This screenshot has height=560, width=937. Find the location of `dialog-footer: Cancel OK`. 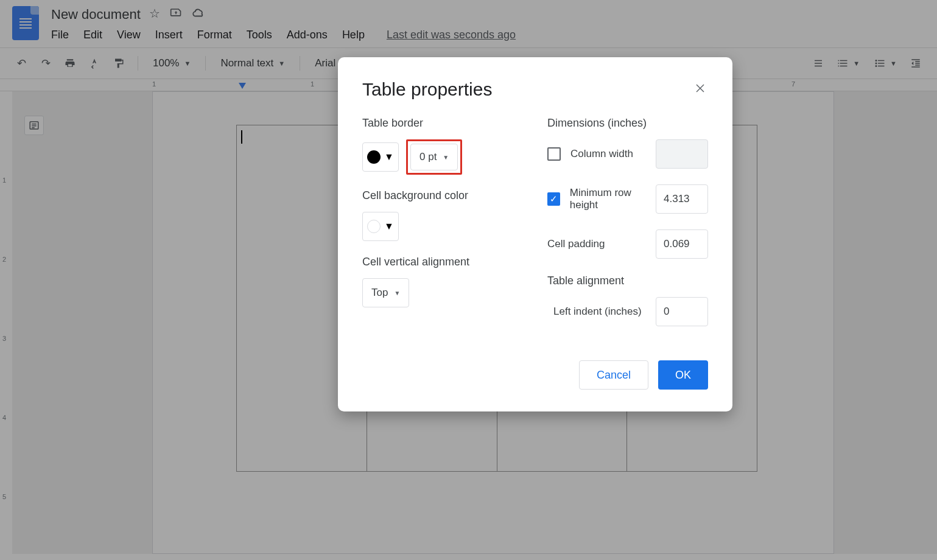

dialog-footer: Cancel OK is located at coordinates (535, 375).